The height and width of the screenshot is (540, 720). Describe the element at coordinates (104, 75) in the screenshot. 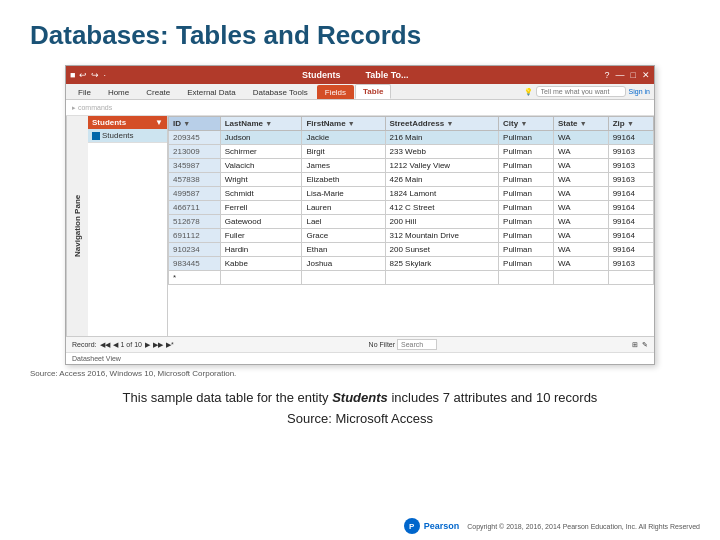

I see `title-bar-sep: ·` at that location.